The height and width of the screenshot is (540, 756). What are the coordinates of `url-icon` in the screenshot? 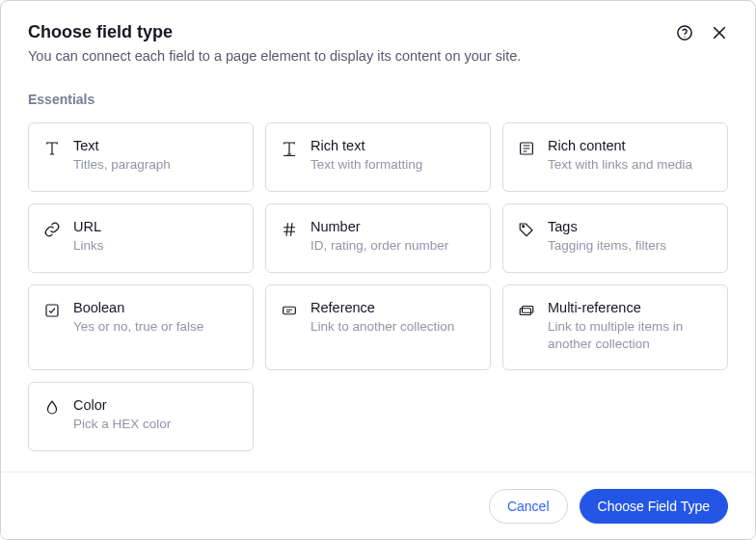 It's located at (52, 230).